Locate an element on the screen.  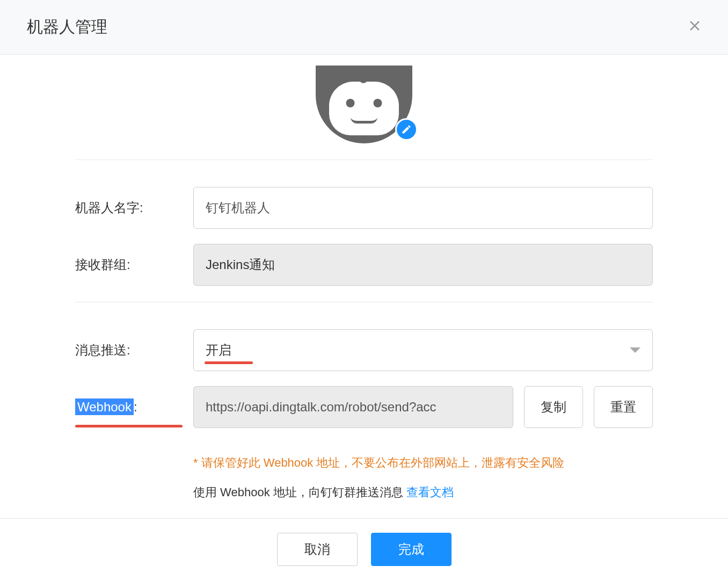
submit-button: 完成 is located at coordinates (411, 549).